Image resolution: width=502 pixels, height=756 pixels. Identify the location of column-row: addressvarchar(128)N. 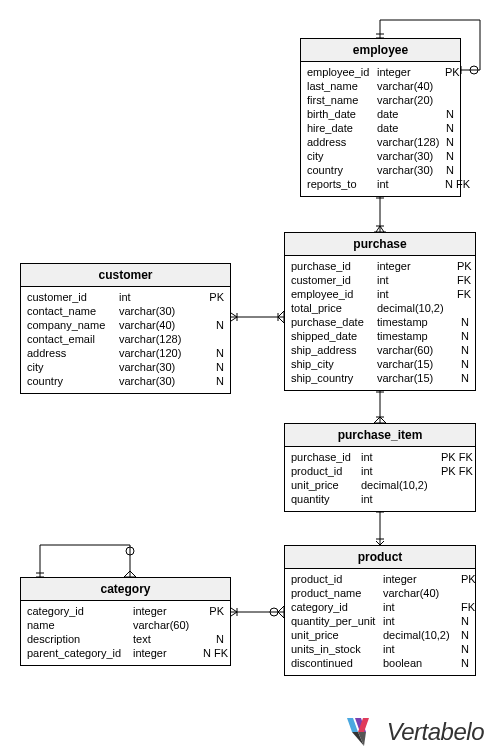
(380, 142).